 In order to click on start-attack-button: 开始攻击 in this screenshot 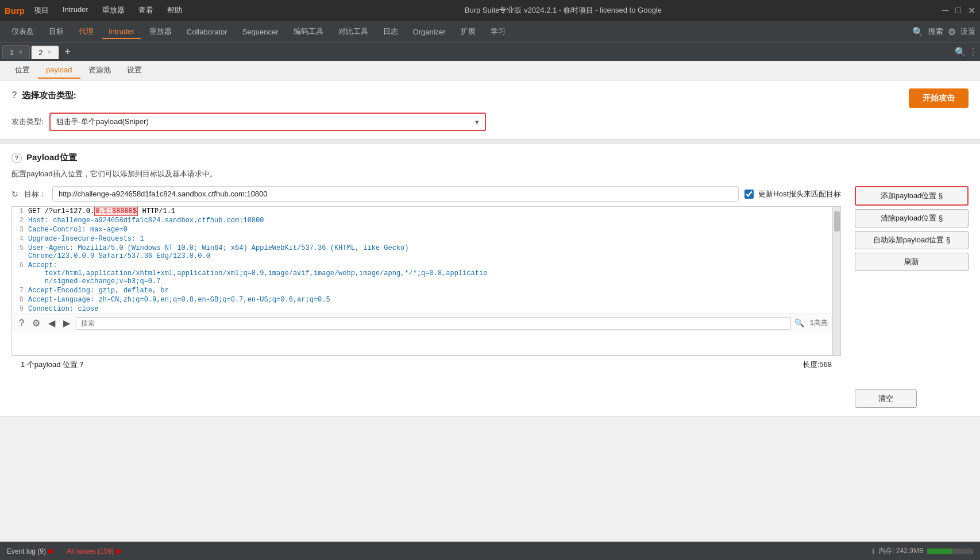, I will do `click(939, 98)`.